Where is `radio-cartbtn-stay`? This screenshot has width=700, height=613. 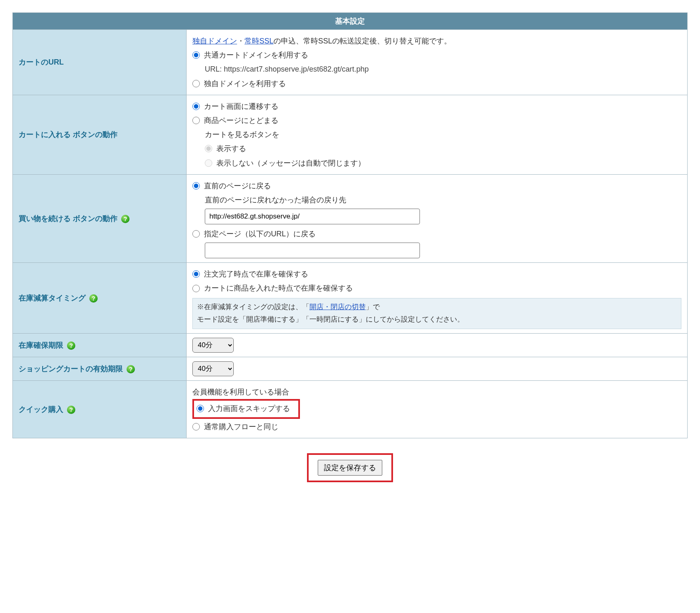 radio-cartbtn-stay is located at coordinates (196, 120).